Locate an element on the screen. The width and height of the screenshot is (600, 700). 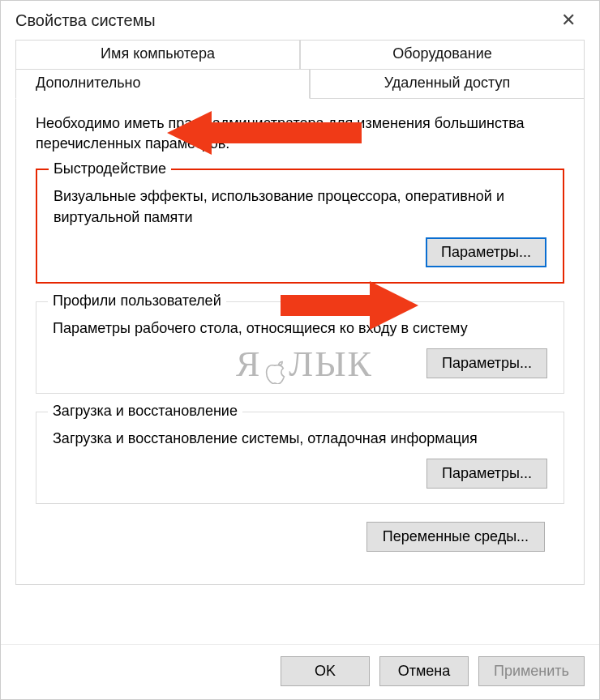
group-performance-desc: Визуальные эффекты, использование процес… is located at coordinates (300, 207).